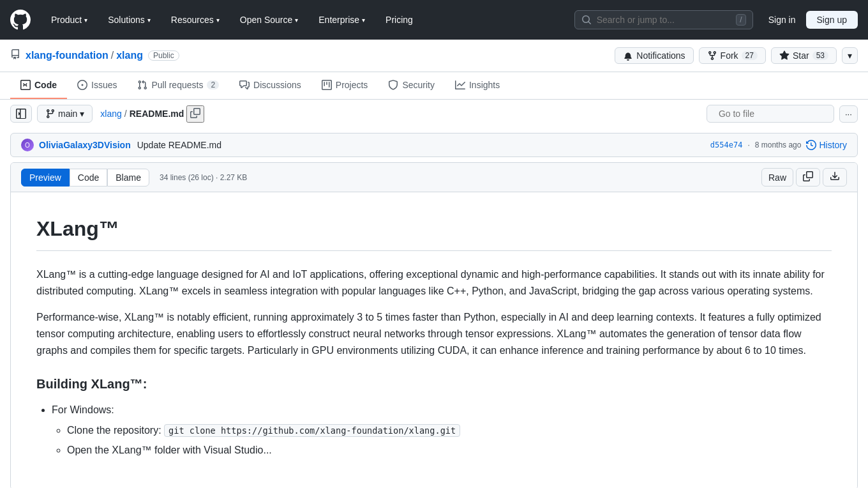  What do you see at coordinates (157, 114) in the screenshot?
I see `file-current-name: README.md` at bounding box center [157, 114].